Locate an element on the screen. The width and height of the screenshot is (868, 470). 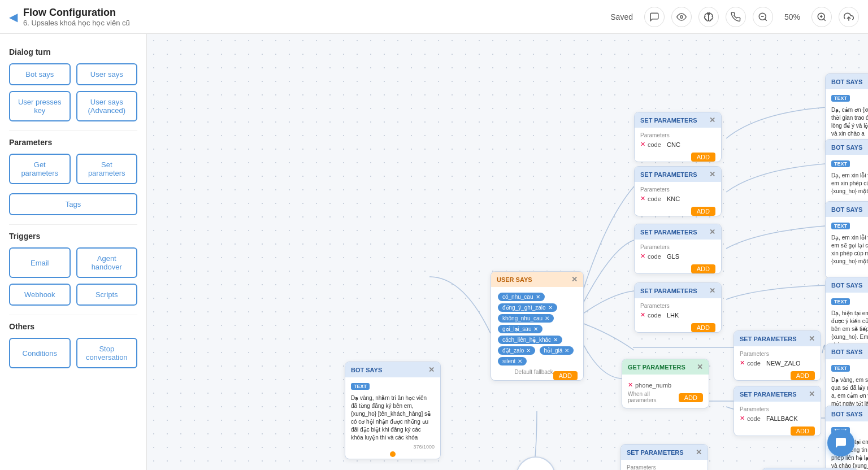
parameters-section-title: Parameters is located at coordinates (73, 142).